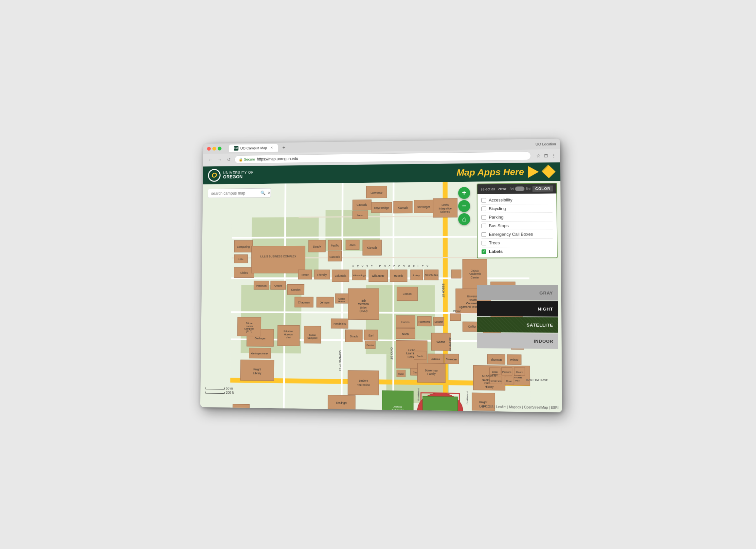 Image resolution: width=756 pixels, height=549 pixels. What do you see at coordinates (407, 294) in the screenshot?
I see `svg-text: Carson` at bounding box center [407, 294].